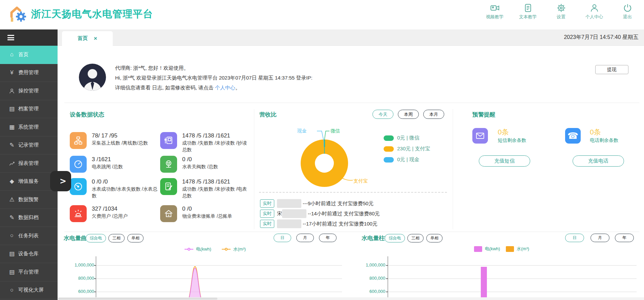 The image size is (644, 300). What do you see at coordinates (604, 141) in the screenshot?
I see `phone-remaining-label: 电话剩余条数` at bounding box center [604, 141].